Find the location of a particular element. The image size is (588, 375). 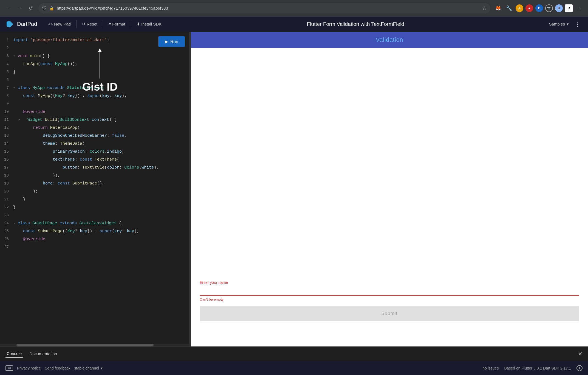

new-pad-button: <> New Pad is located at coordinates (59, 24).